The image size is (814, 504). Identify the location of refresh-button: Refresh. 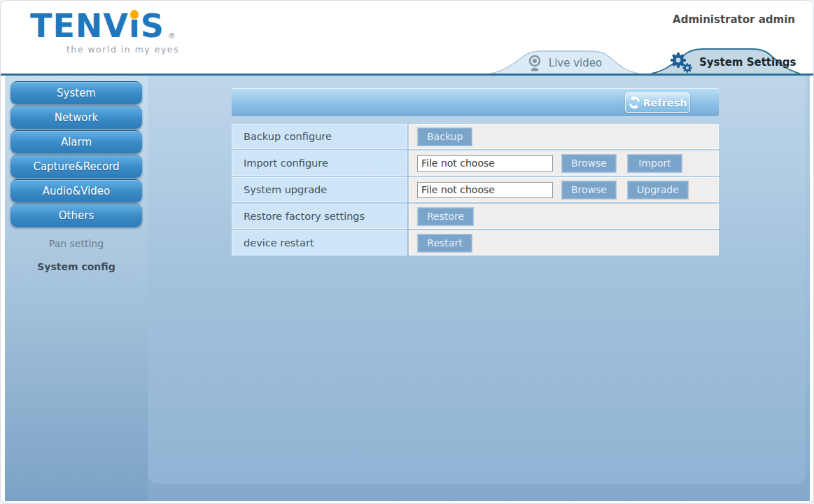
(658, 102).